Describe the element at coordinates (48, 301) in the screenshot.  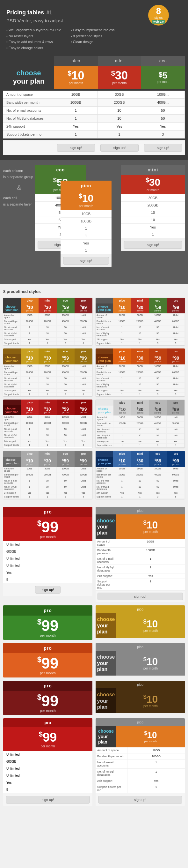
I see `mini-h-mini-1: mini` at that location.